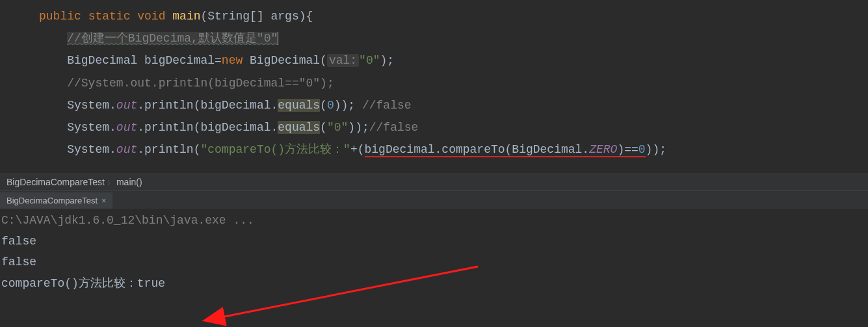  I want to click on keyword-public: public, so click(60, 16).